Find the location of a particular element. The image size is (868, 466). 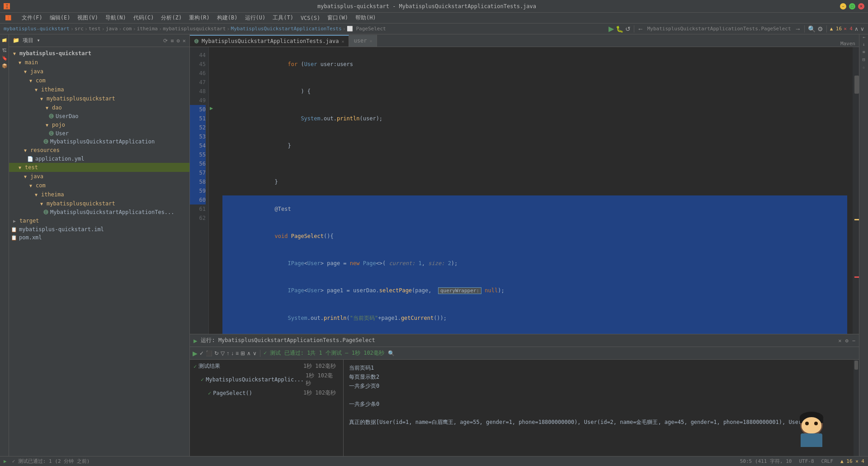

tree-item-itheima: ▼ itheima is located at coordinates (99, 90).